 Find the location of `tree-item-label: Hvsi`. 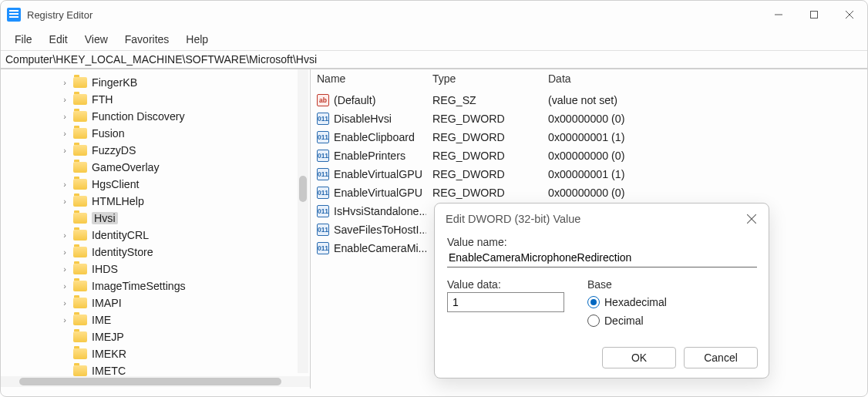

tree-item-label: Hvsi is located at coordinates (105, 218).